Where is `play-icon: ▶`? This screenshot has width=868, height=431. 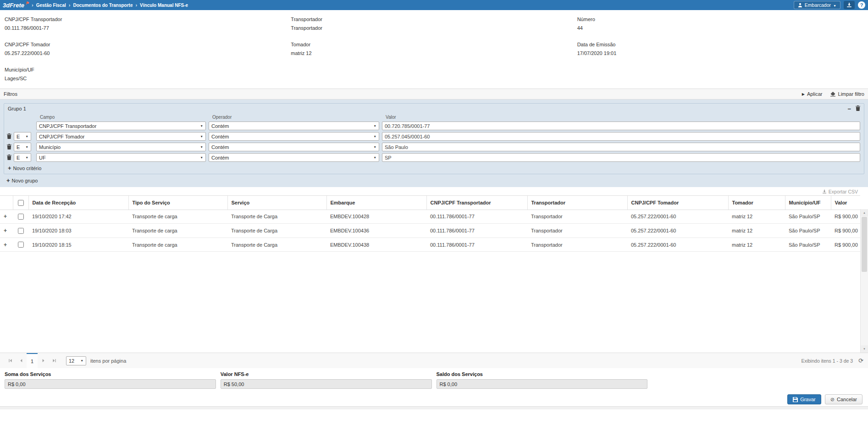
play-icon: ▶ is located at coordinates (803, 94).